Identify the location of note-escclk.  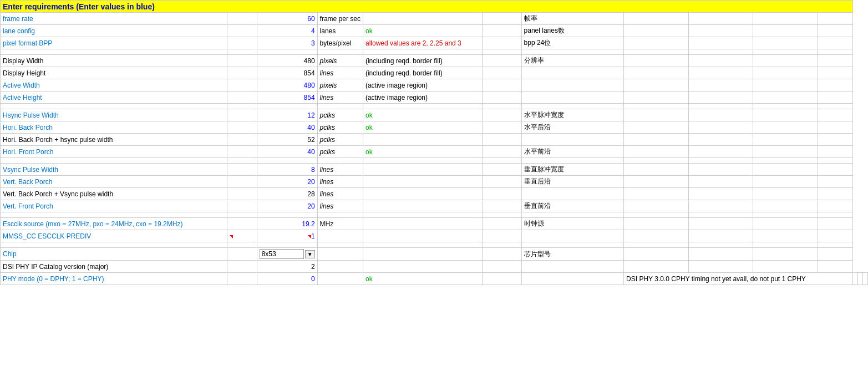
(657, 224).